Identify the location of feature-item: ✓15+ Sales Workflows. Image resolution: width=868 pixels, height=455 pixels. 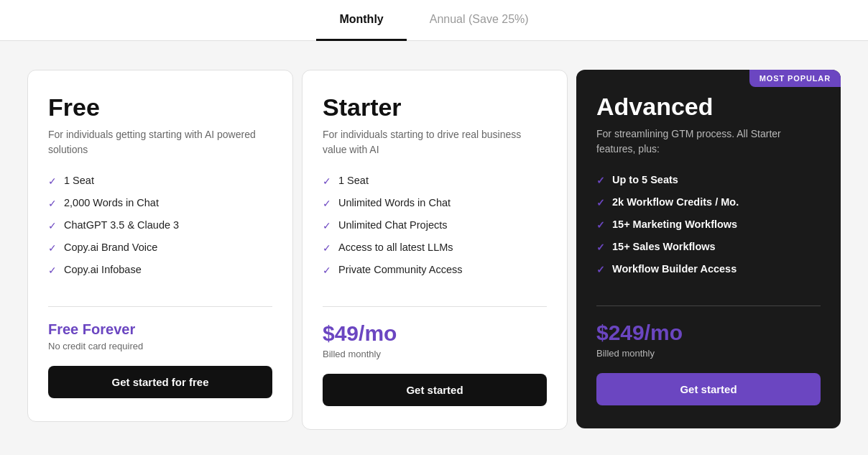
(708, 247).